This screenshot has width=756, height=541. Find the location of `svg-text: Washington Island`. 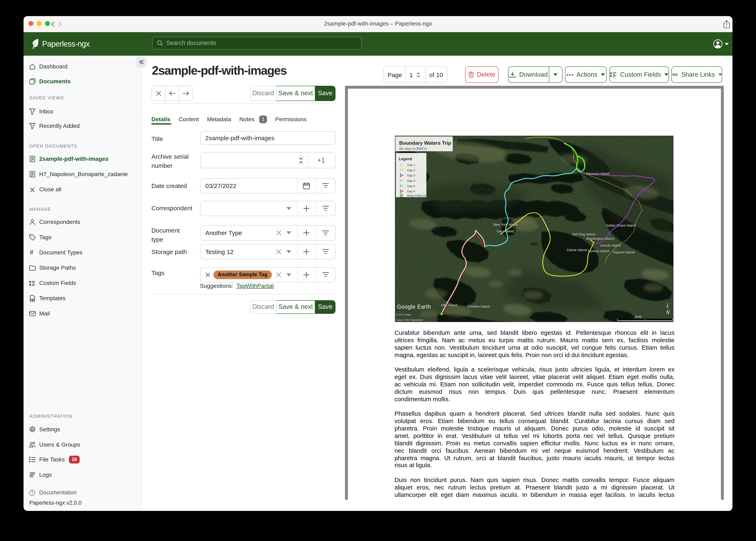

svg-text: Washington Island is located at coordinates (600, 239).